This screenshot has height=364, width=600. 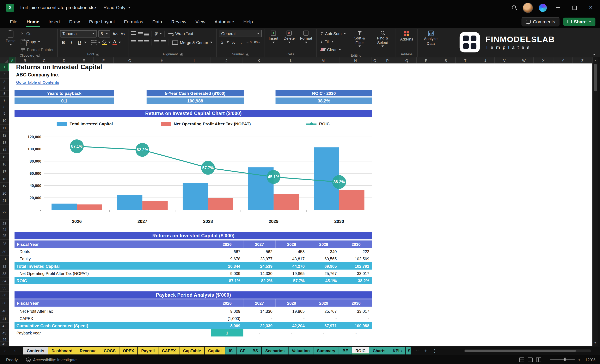 I want to click on addins-button: Add-ins, so click(x=407, y=36).